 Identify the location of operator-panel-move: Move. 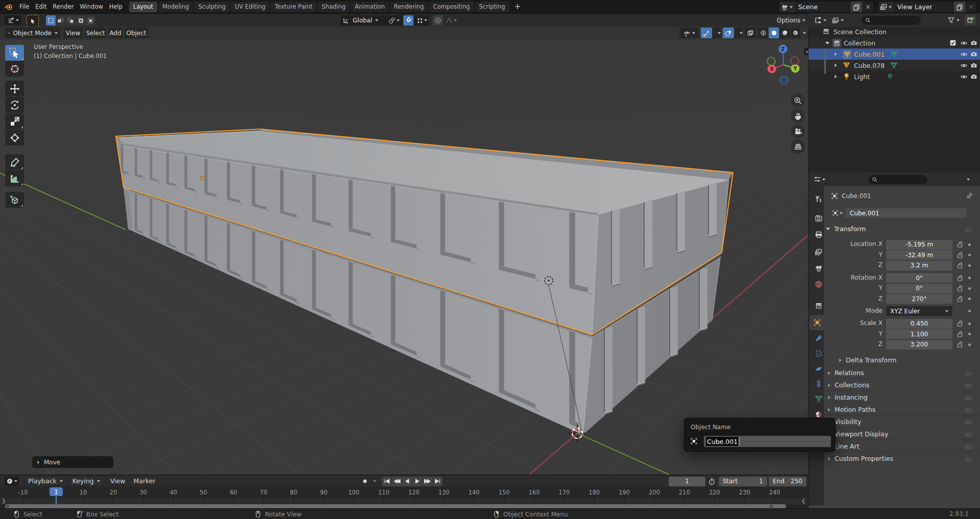
(72, 462).